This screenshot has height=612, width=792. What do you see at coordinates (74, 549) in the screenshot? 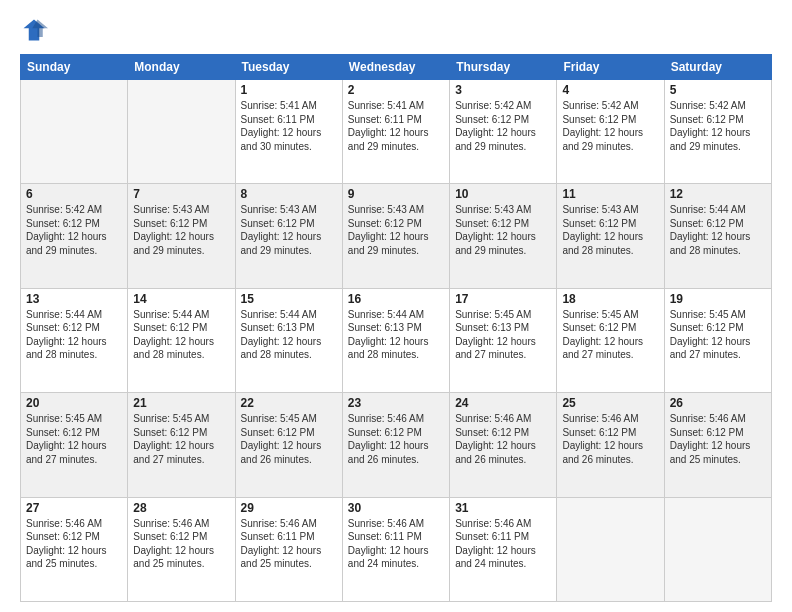
I see `calendar-day-cell: 27Sunrise: 5:46 AM Sunset: 6:12 PM Dayli…` at bounding box center [74, 549].